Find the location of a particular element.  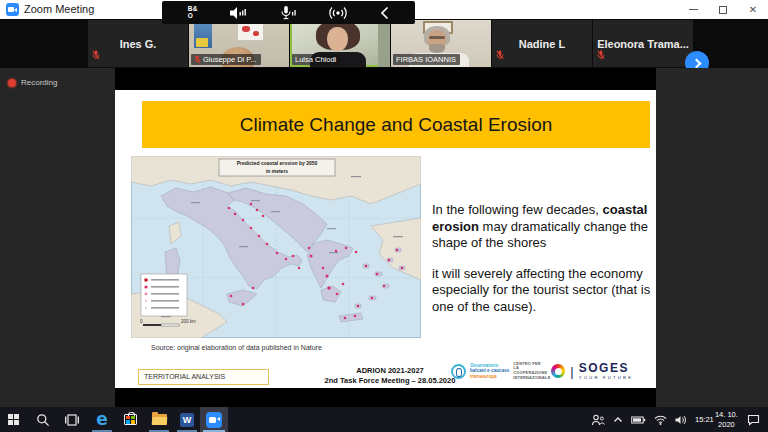

zoom-app-icon is located at coordinates (12, 10).